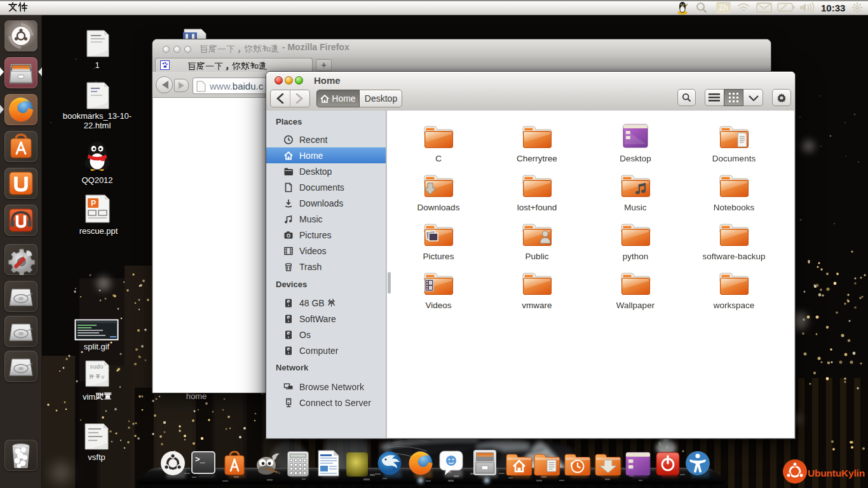  I want to click on svg-text: P, so click(93, 203).